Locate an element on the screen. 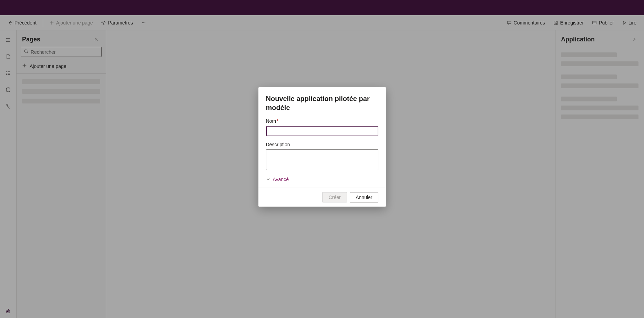 The image size is (644, 318). create-button: Créer is located at coordinates (335, 197).